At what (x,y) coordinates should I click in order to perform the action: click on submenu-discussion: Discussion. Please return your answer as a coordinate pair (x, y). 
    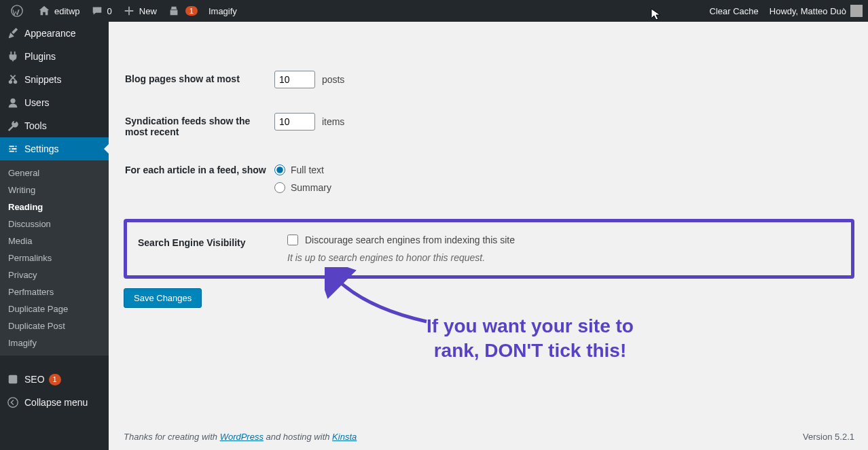
    Looking at the image, I should click on (54, 224).